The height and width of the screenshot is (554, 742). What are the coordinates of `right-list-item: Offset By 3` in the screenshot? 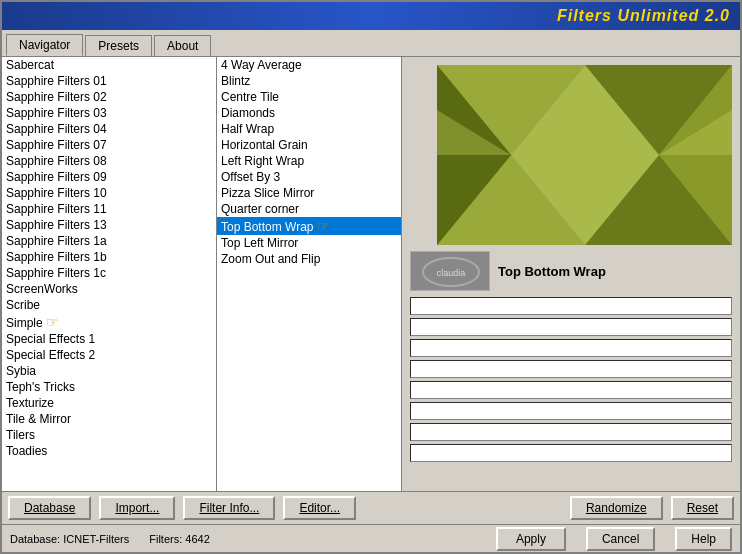 It's located at (309, 177).